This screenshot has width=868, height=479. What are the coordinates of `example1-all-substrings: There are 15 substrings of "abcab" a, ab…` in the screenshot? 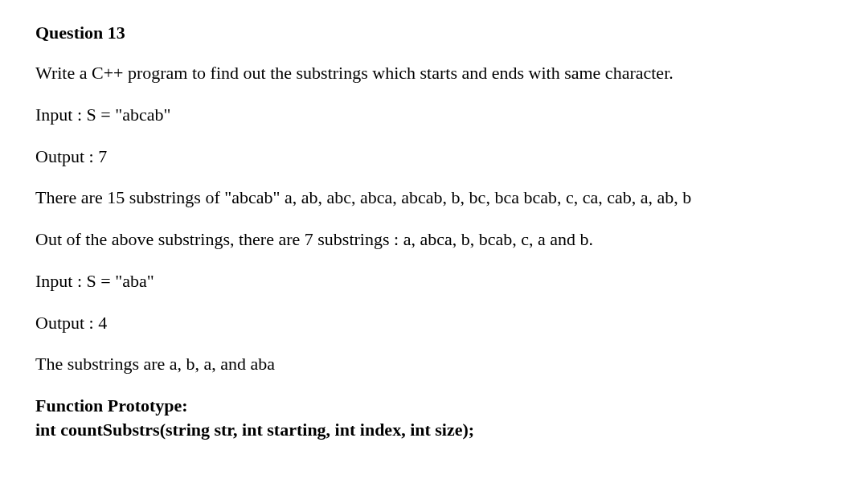 It's located at (434, 198).